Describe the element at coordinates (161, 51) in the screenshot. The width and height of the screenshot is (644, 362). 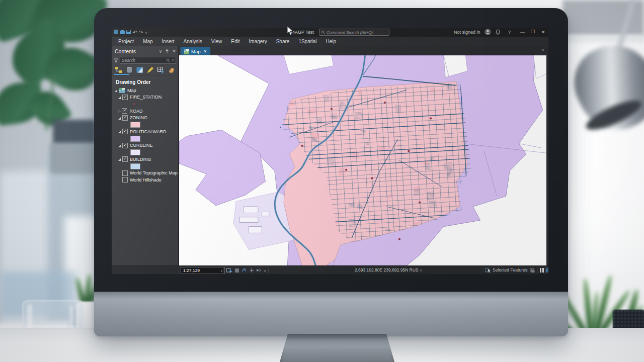
I see `pane-menu-chevron-icon: ∨` at that location.